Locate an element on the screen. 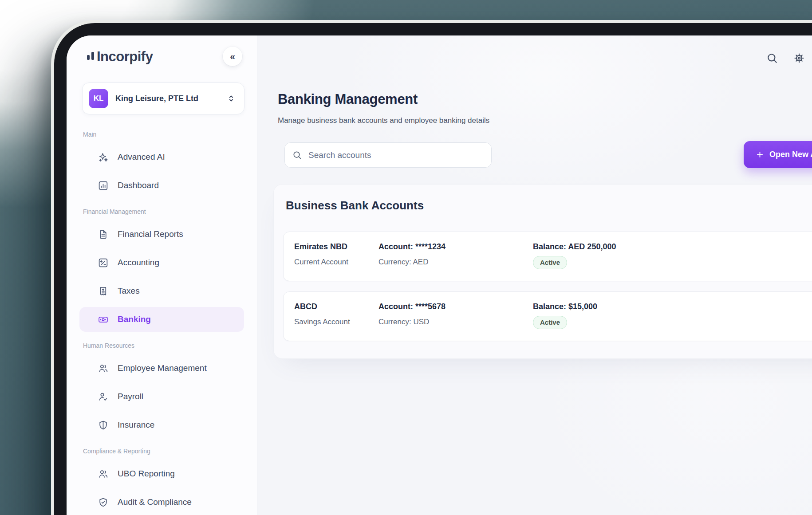  account-balance: Balance: AED 250,000 is located at coordinates (574, 247).